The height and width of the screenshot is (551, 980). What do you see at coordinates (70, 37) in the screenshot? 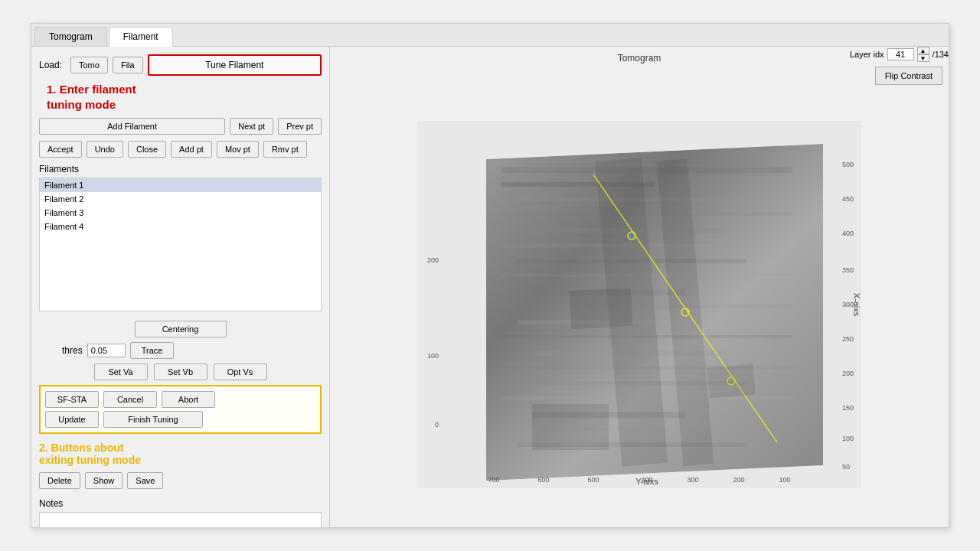
I see `tab-tomogram: Tomogram` at bounding box center [70, 37].